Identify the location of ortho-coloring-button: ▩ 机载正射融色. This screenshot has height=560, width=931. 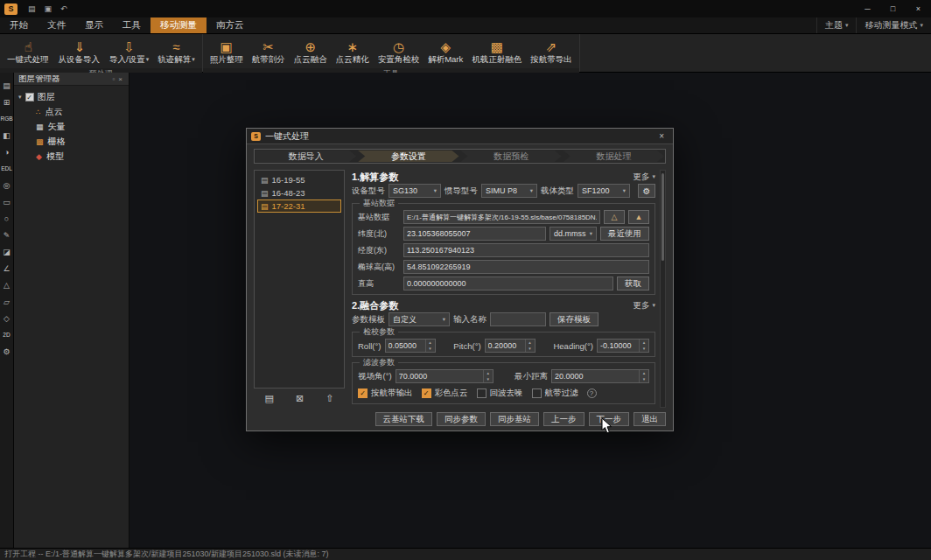
(497, 52).